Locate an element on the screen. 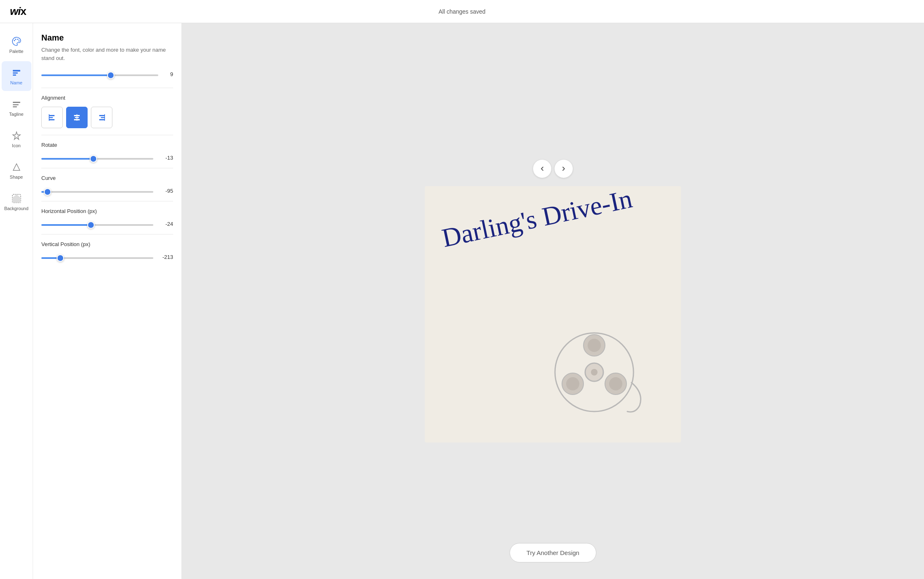 The height and width of the screenshot is (579, 924). prev-arrow-button is located at coordinates (542, 169).